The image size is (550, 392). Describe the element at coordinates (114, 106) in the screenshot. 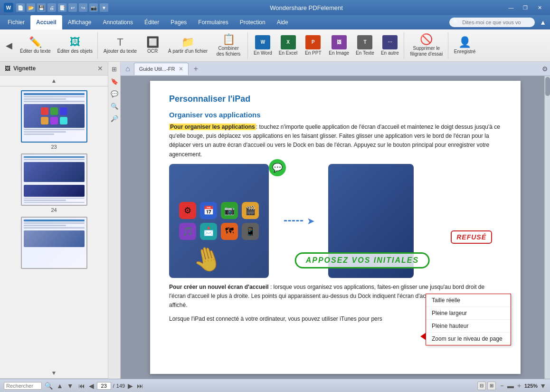

I see `sidebar-search-icon: 🔍` at that location.